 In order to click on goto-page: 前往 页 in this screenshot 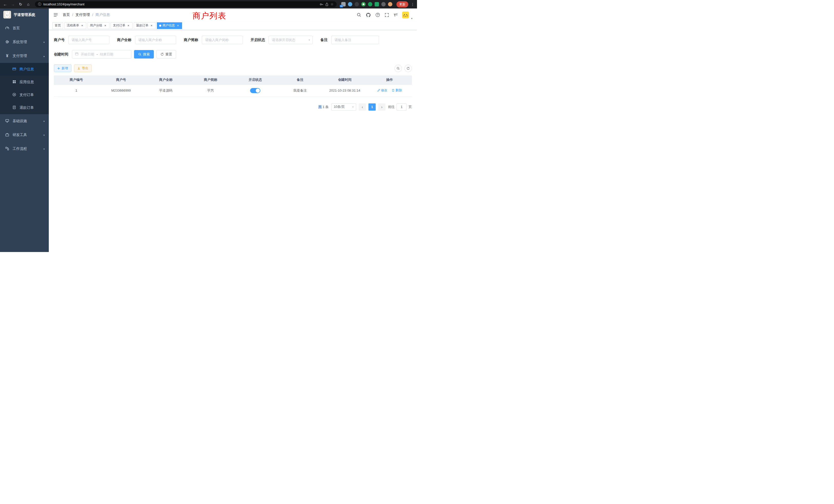, I will do `click(400, 107)`.